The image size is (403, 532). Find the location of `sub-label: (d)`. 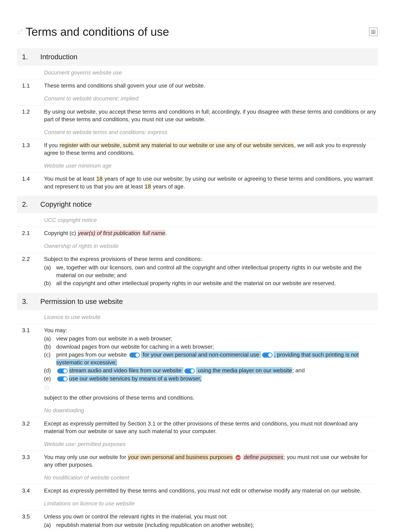

sub-label: (d) is located at coordinates (49, 370).